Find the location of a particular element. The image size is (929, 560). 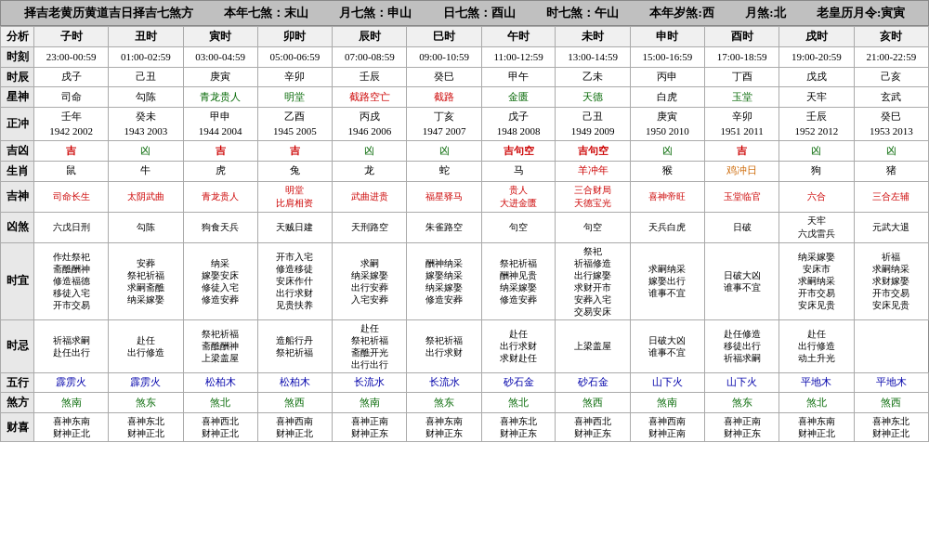

cell-2-2: 青龙贵人 is located at coordinates (220, 98).